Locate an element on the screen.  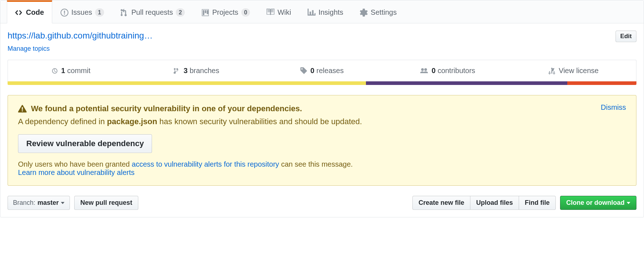
branch-name: master is located at coordinates (48, 203).